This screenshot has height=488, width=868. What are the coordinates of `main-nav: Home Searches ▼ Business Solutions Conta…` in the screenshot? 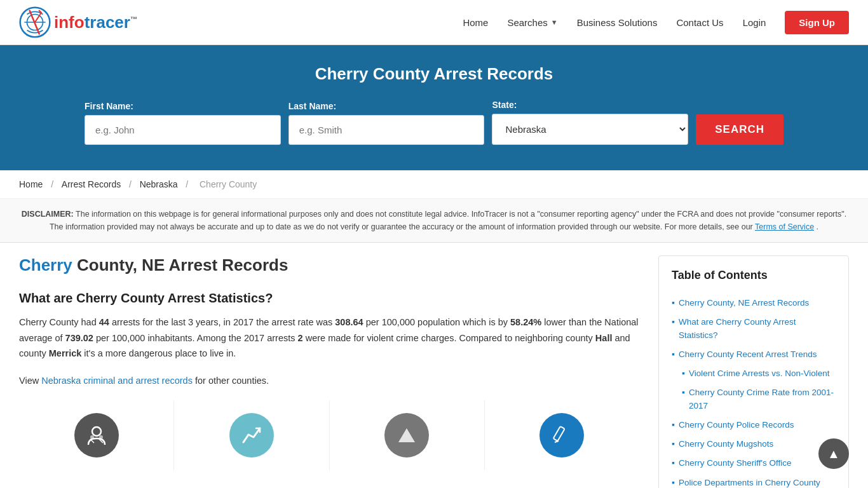 It's located at (656, 23).